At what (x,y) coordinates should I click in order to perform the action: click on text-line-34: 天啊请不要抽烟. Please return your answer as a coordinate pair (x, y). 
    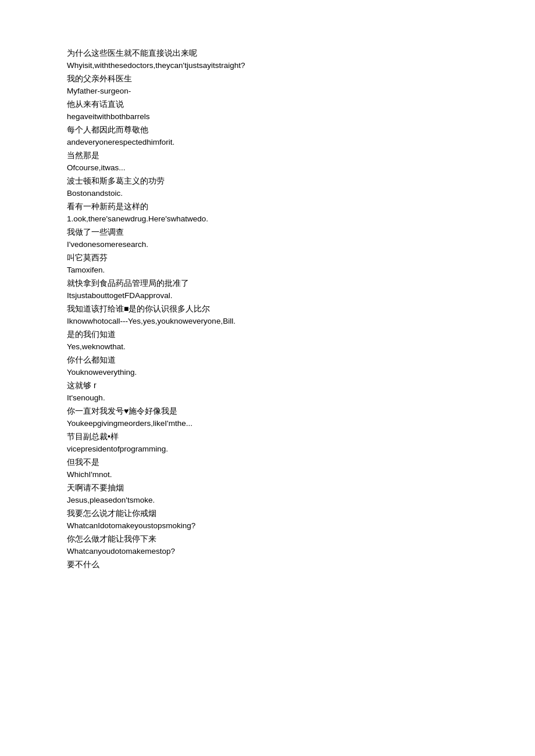
    Looking at the image, I should click on (268, 488).